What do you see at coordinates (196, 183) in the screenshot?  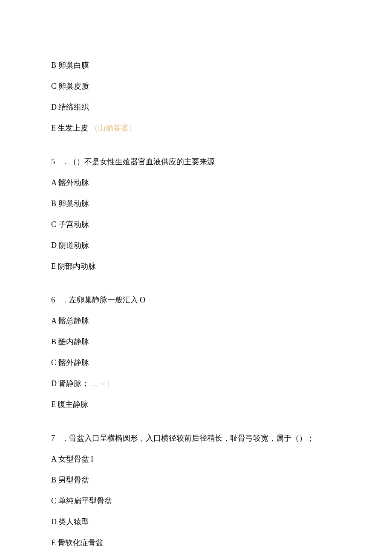 I see `option-row: A 髂外动脉` at bounding box center [196, 183].